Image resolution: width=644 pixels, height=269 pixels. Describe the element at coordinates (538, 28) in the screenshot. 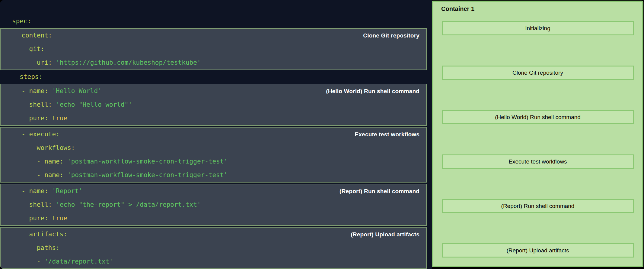

I see `step-box-label: Initializing` at that location.